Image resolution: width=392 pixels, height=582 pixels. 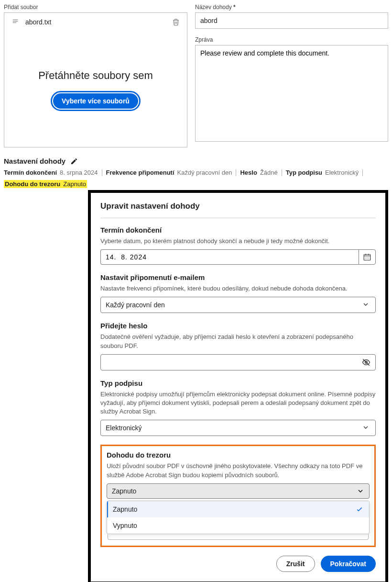 What do you see at coordinates (96, 7) in the screenshot?
I see `file-section-label: Přidat soubor` at bounding box center [96, 7].